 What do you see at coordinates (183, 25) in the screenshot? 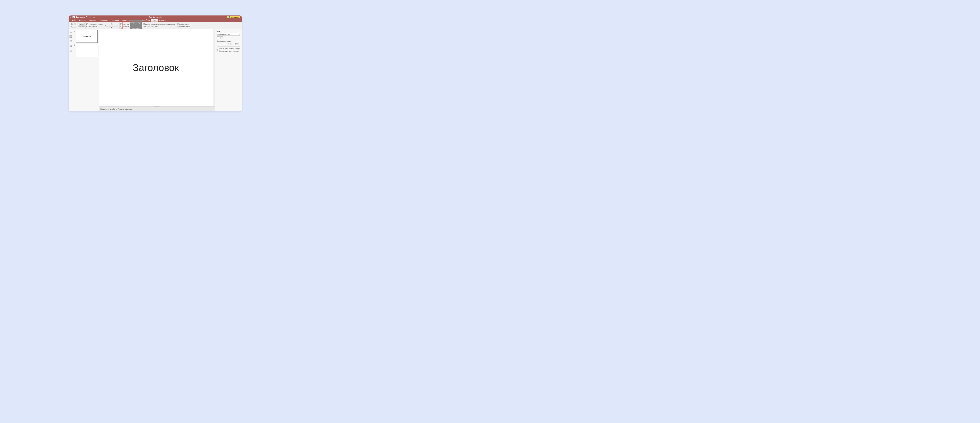
I see `ribbon-panels-group: ✓Левая панель ✓Правая панель` at bounding box center [183, 25].